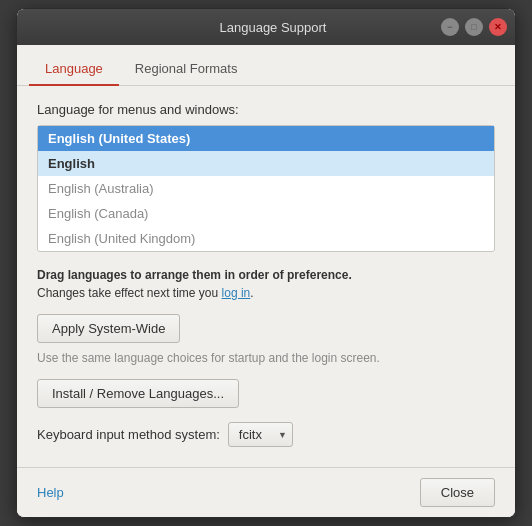  Describe the element at coordinates (266, 164) in the screenshot. I see `language-item-en: English` at that location.